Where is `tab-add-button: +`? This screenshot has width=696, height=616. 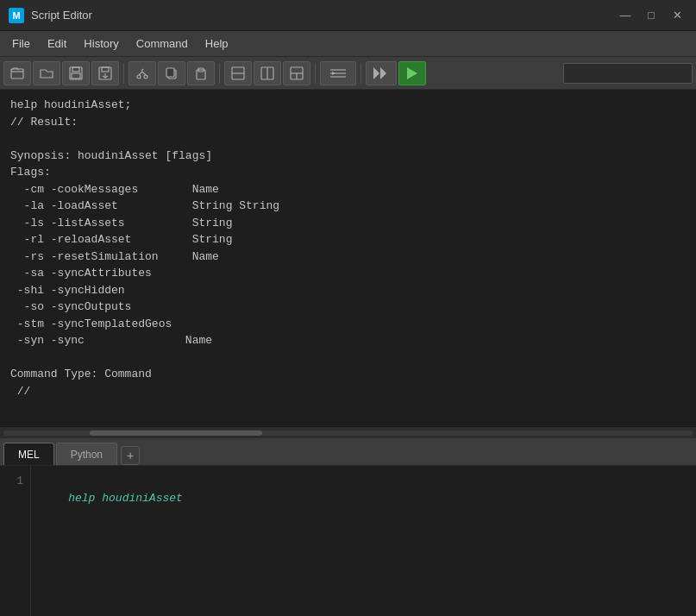
tab-add-button: + is located at coordinates (130, 456).